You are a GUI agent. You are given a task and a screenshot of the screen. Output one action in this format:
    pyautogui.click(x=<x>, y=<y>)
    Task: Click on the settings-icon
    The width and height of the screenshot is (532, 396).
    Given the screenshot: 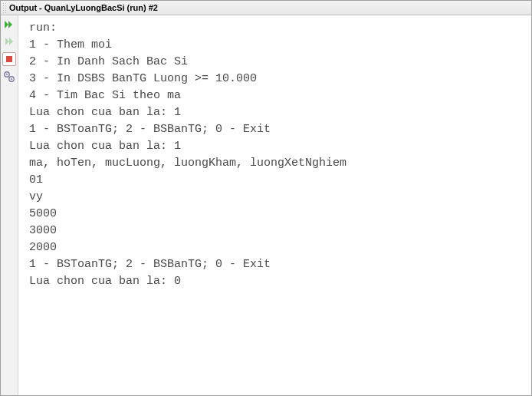 What is the action you would take?
    pyautogui.click(x=9, y=77)
    